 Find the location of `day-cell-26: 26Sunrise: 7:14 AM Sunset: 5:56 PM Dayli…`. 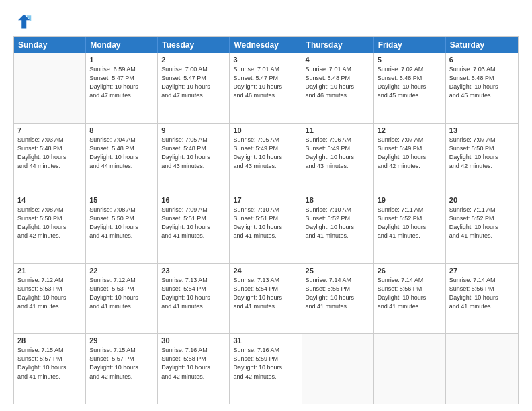

day-cell-26: 26Sunrise: 7:14 AM Sunset: 5:56 PM Dayli… is located at coordinates (410, 299).